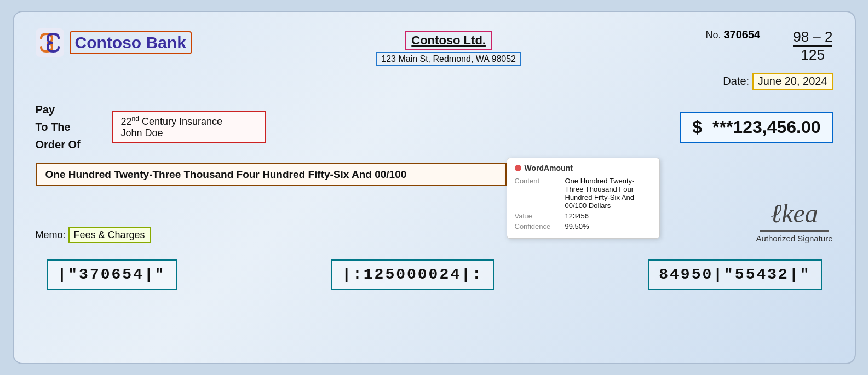  Describe the element at coordinates (93, 235) in the screenshot. I see `memo-area: Memo: Fees & Charges` at that location.